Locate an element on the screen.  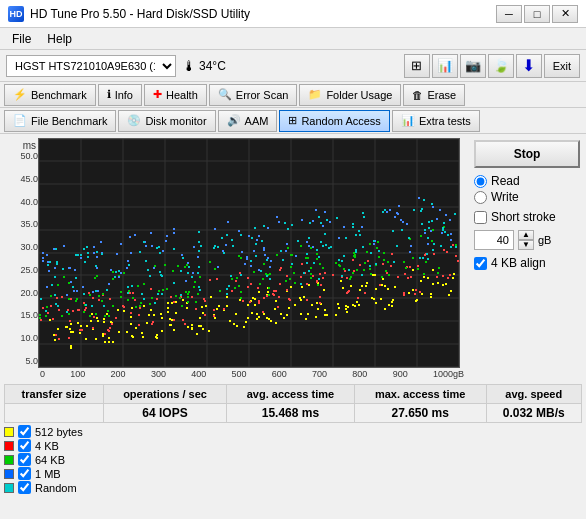
y-val-1: 45.0 is located at coordinates (21, 179).